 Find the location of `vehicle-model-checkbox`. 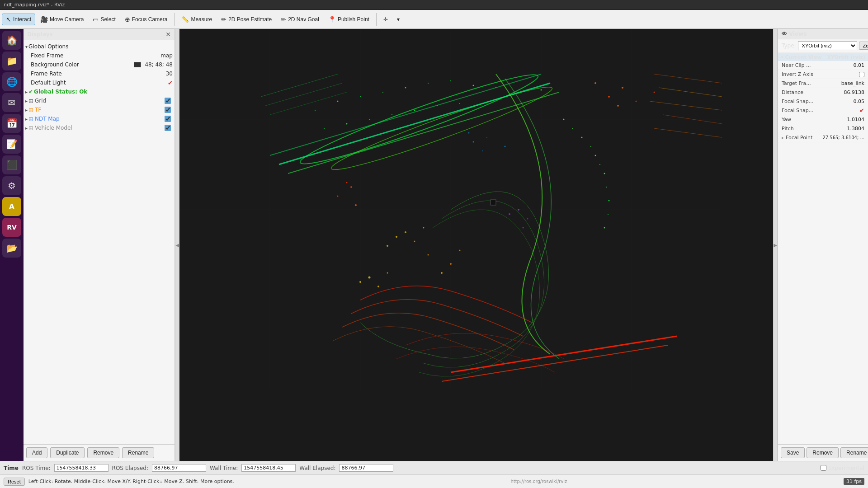

vehicle-model-checkbox is located at coordinates (168, 128).